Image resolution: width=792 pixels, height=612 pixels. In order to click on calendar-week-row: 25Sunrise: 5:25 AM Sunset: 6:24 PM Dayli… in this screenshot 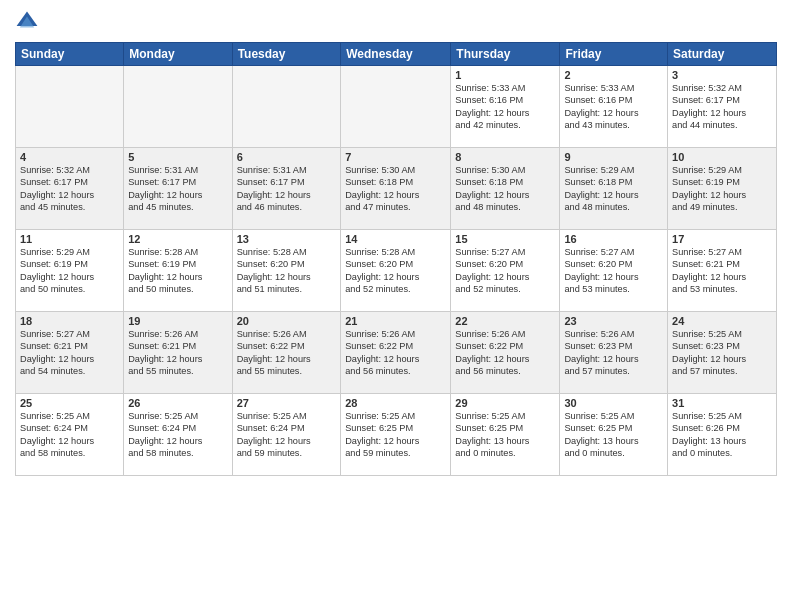, I will do `click(396, 435)`.